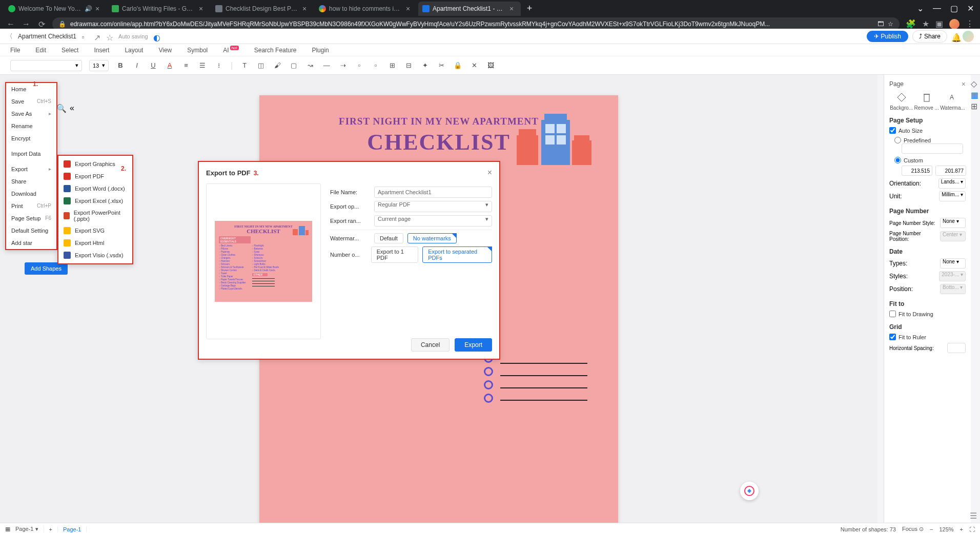  I want to click on menu-encrypt: Encrypt, so click(31, 138).